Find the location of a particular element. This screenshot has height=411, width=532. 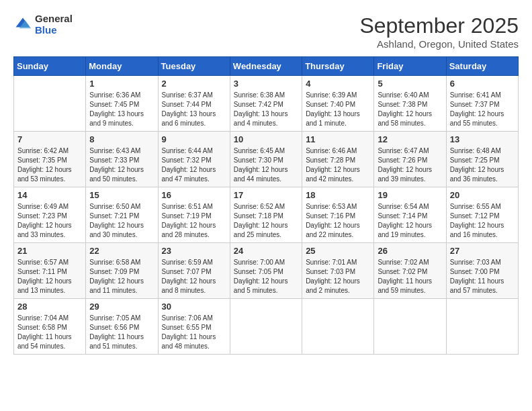

header-cell-saturday: Saturday is located at coordinates (482, 66).